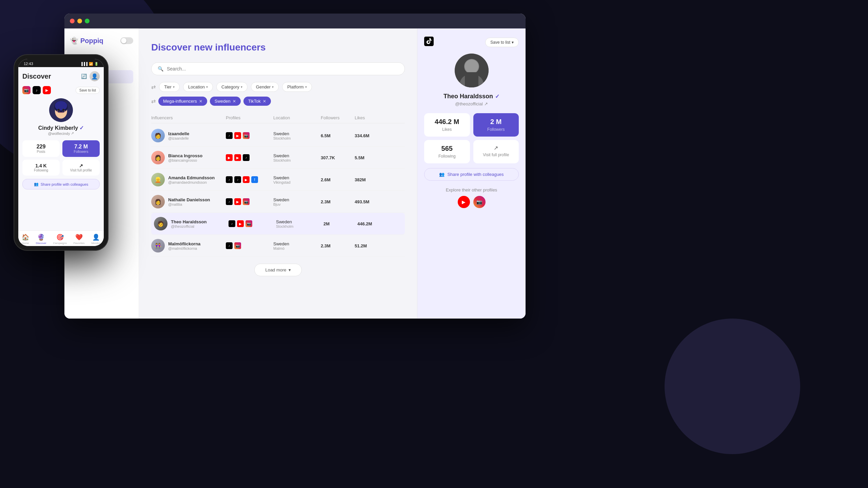 This screenshot has height=488, width=868. I want to click on tiktok-icon: ♪, so click(37, 90).